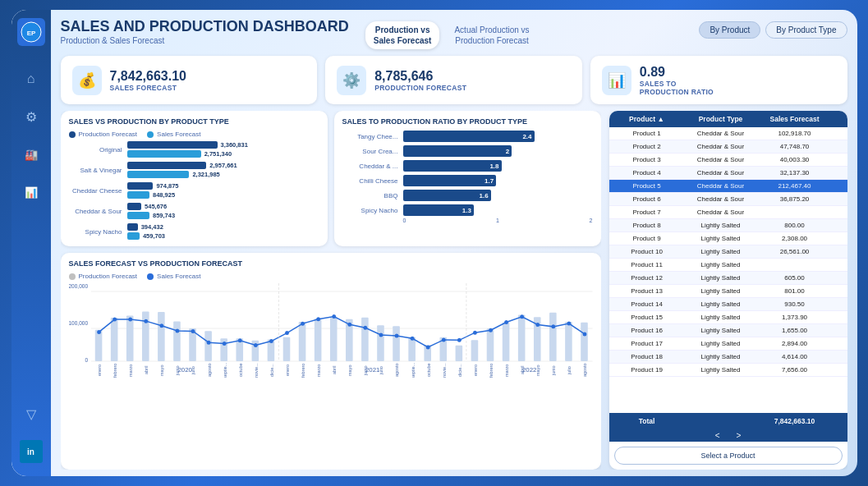 The image size is (868, 486). I want to click on table-row: Product 10 Lightly Salted 26,561.00, so click(728, 252).